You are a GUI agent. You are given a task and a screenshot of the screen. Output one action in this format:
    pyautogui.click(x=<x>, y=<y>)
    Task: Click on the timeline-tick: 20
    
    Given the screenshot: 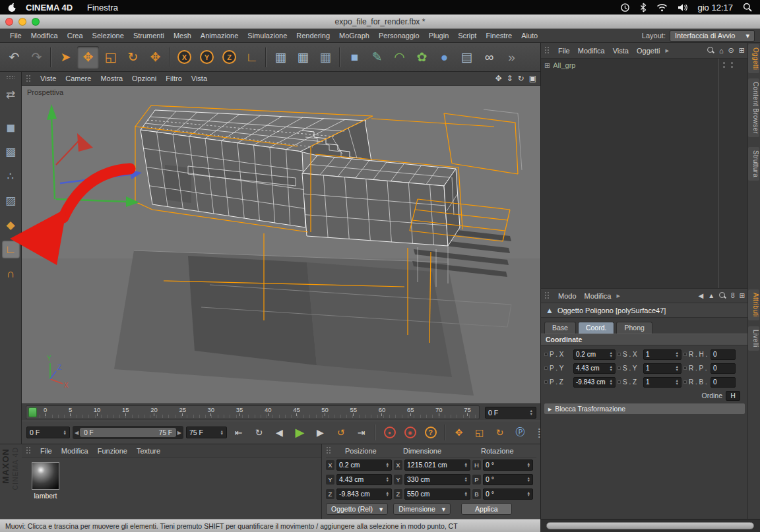 What is the action you would take?
    pyautogui.click(x=154, y=411)
    